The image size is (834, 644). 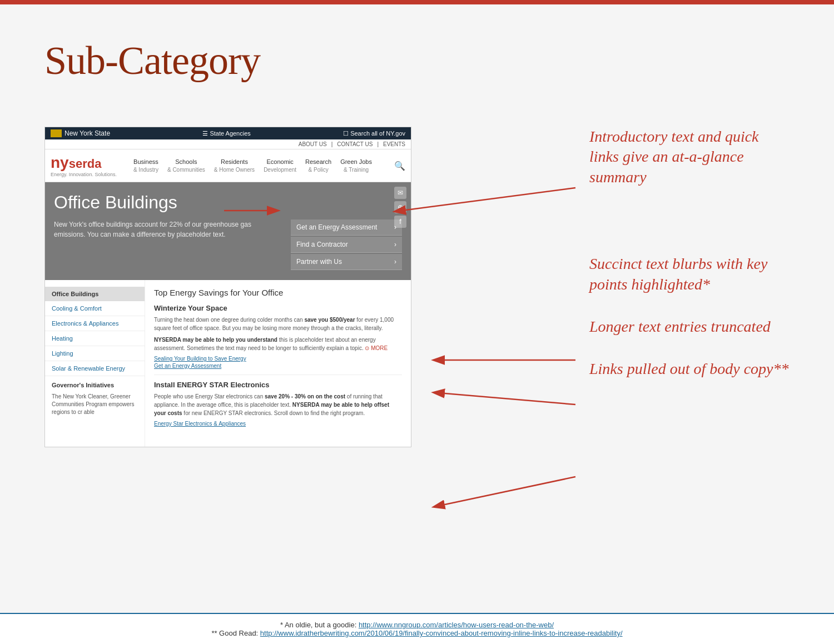 What do you see at coordinates (278, 359) in the screenshot?
I see `article-1-link-1: Sealing Your Building to Save Energy` at bounding box center [278, 359].